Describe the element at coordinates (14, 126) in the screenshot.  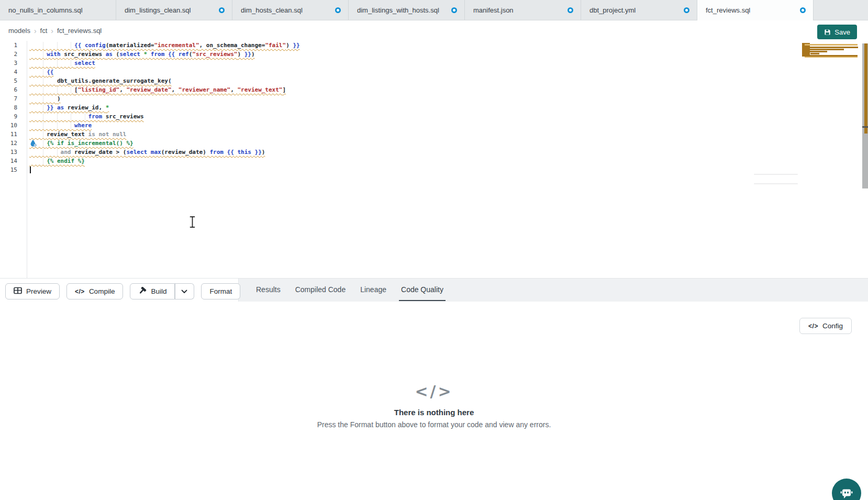
I see `line-number: 10` at that location.